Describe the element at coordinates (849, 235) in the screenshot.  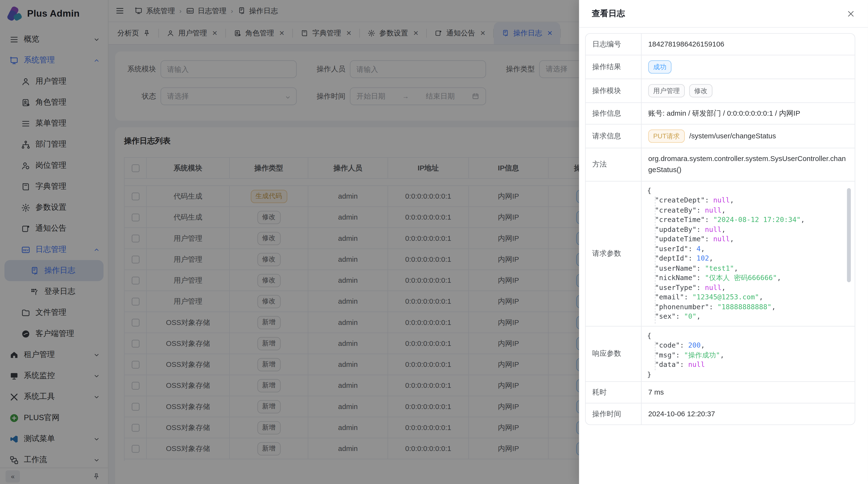
I see `code-scrollbar` at that location.